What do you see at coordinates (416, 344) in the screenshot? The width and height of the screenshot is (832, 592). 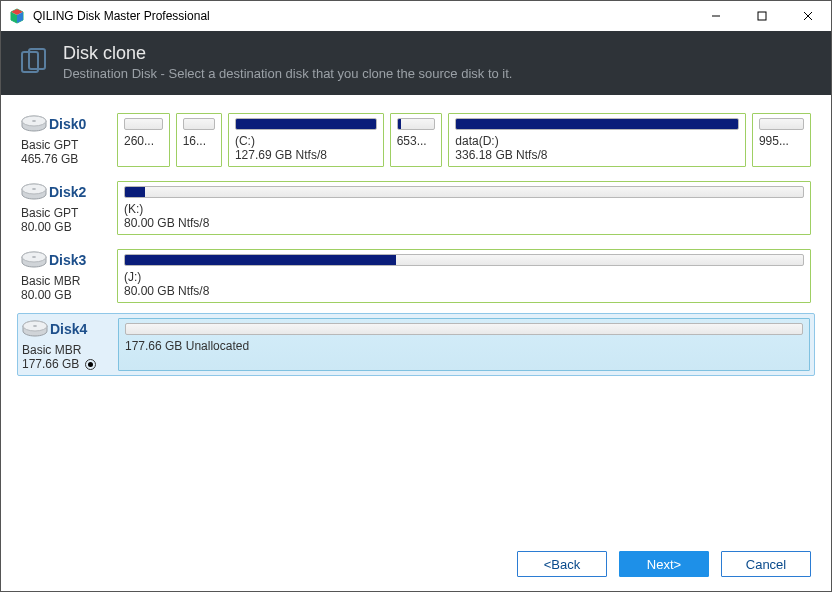 I see `disk-row: Disk4Basic MBR177.66 GB 177.66 GB Unallo…` at bounding box center [416, 344].